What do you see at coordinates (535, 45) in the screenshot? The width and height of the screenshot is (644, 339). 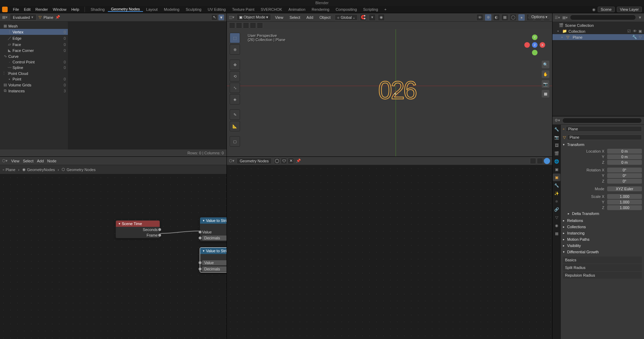 I see `nav-gizmo: Y X Z` at bounding box center [535, 45].